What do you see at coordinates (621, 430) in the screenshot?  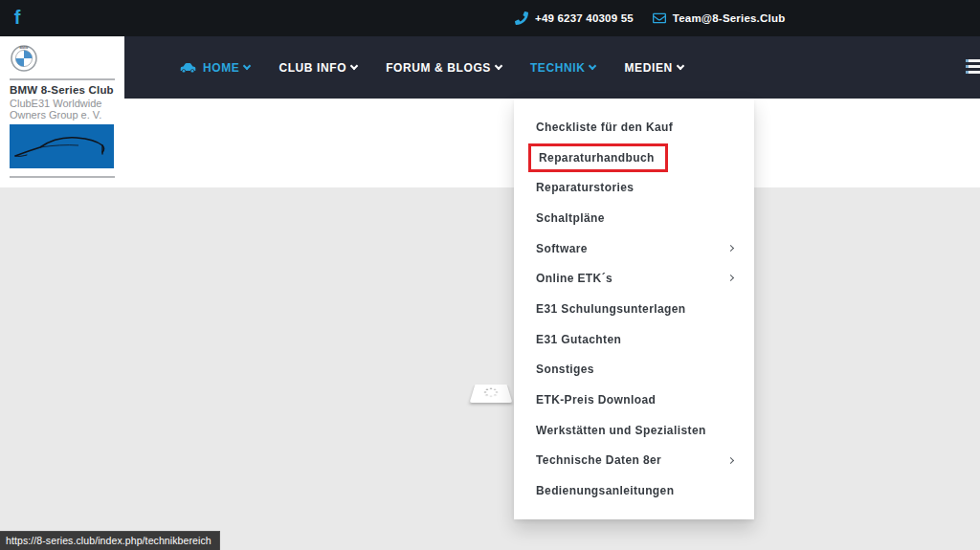 I see `dropdown-item-label: Werkstätten und Spezialisten` at bounding box center [621, 430].